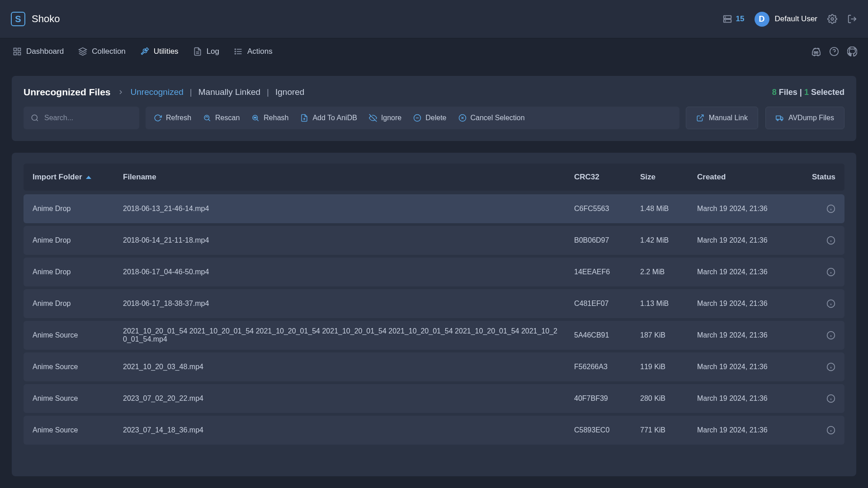  What do you see at coordinates (607, 209) in the screenshot?
I see `cell-crc32: C6FC5563` at bounding box center [607, 209].